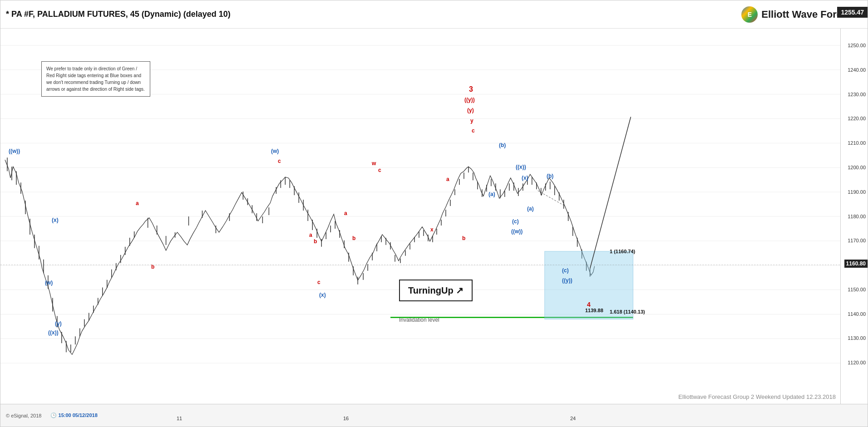  Describe the element at coordinates (434, 15) in the screenshot. I see `header-bar: * PA #F, PALLADIUM FUTURES, 45 (Dynamic)…` at that location.